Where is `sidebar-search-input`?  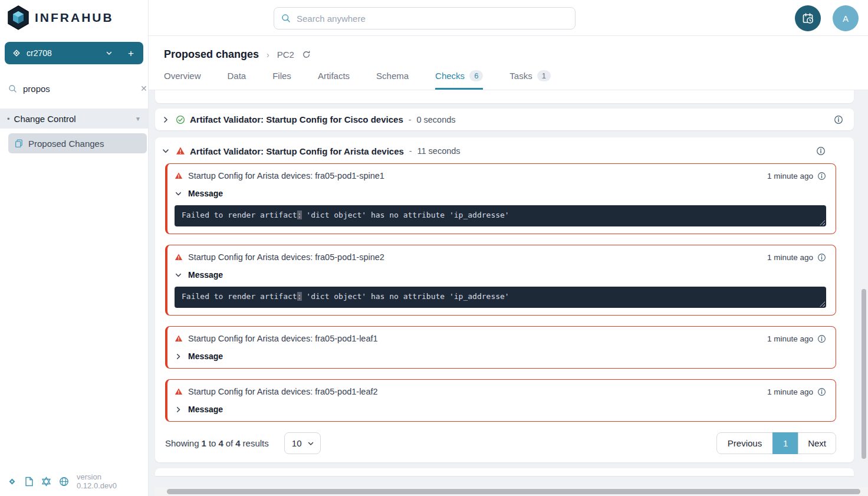 sidebar-search-input is located at coordinates (81, 88).